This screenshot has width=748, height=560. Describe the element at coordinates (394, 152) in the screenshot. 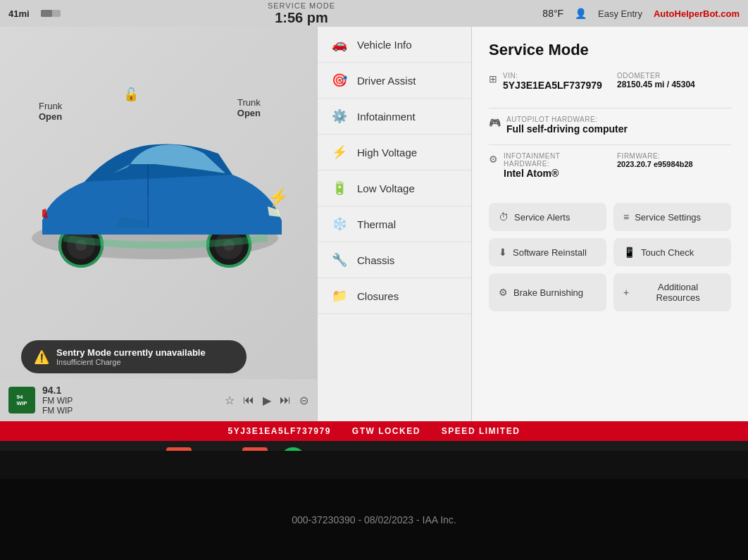

I see `menu-item-high-voltage: ⚡ High Voltage` at that location.